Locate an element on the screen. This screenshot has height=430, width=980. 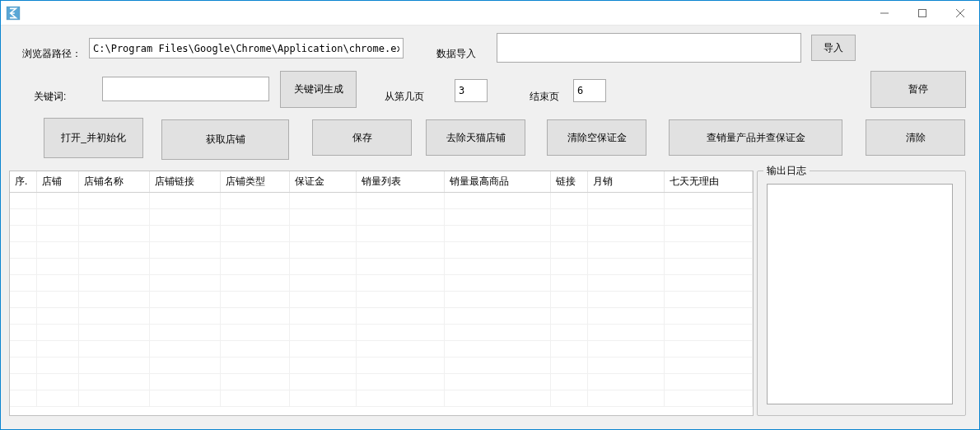
from-page-label: 从第几页 is located at coordinates (404, 97).